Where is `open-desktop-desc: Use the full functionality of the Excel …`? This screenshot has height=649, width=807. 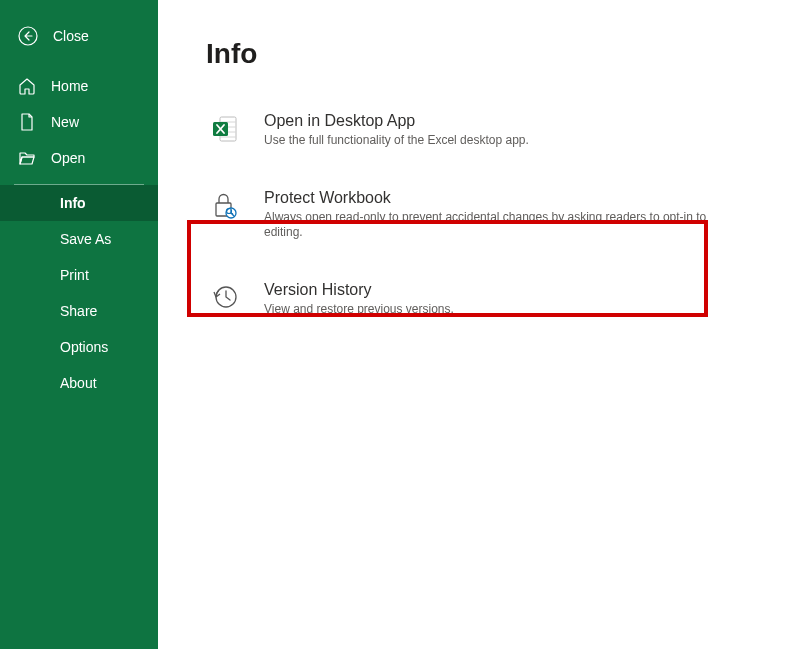 open-desktop-desc: Use the full functionality of the Excel … is located at coordinates (396, 141).